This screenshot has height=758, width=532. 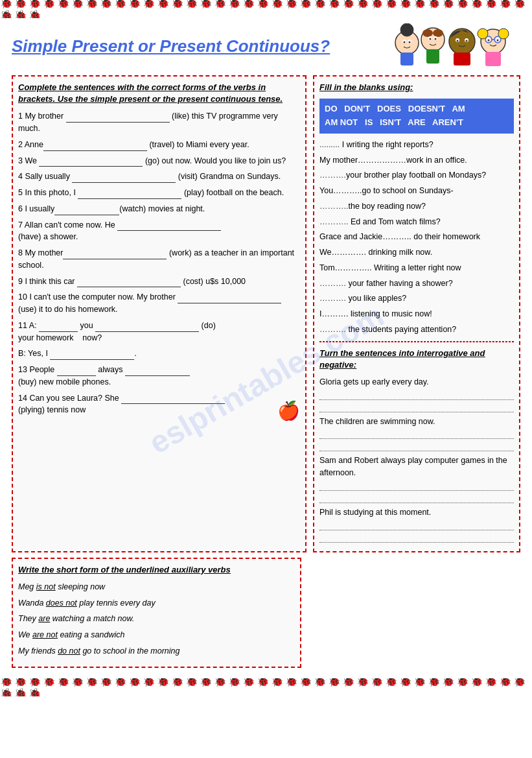 I want to click on ex11-verb: (do), so click(x=207, y=326).